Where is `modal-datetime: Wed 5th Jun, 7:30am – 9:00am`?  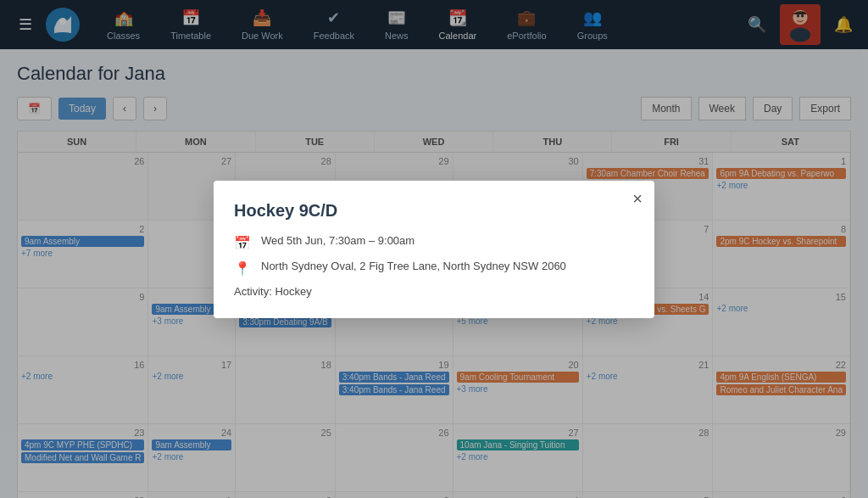
modal-datetime: Wed 5th Jun, 7:30am – 9:00am is located at coordinates (337, 241).